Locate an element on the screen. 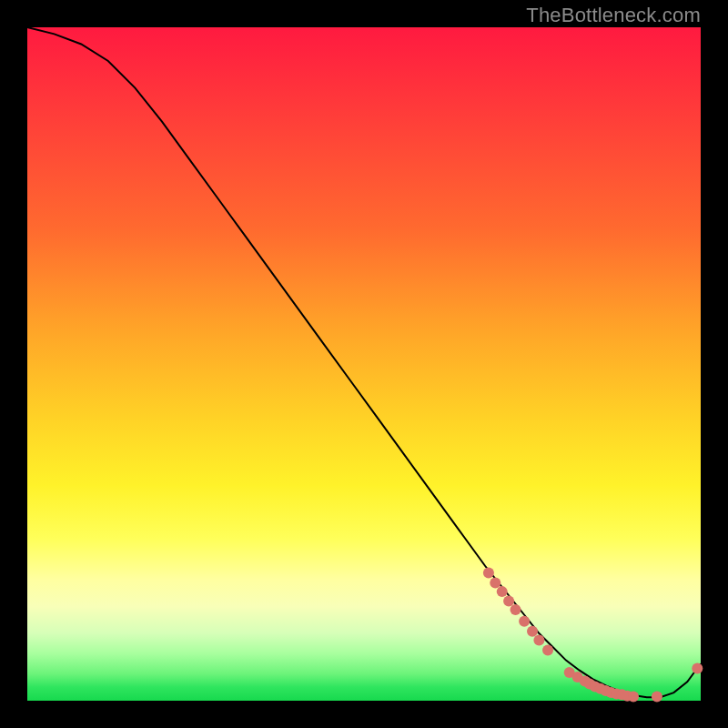 This screenshot has width=728, height=728. watermark-label: TheBottleneck.com is located at coordinates (613, 15).